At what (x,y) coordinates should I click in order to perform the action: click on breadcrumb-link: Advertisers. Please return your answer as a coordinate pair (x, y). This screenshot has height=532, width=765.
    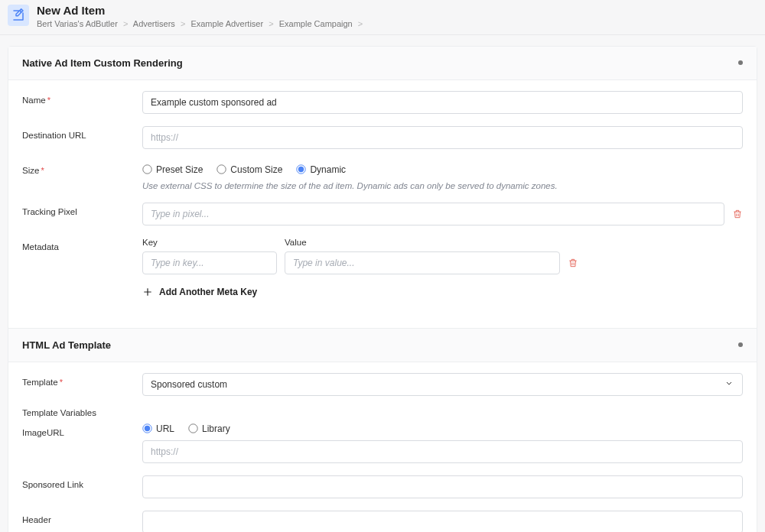
    Looking at the image, I should click on (155, 24).